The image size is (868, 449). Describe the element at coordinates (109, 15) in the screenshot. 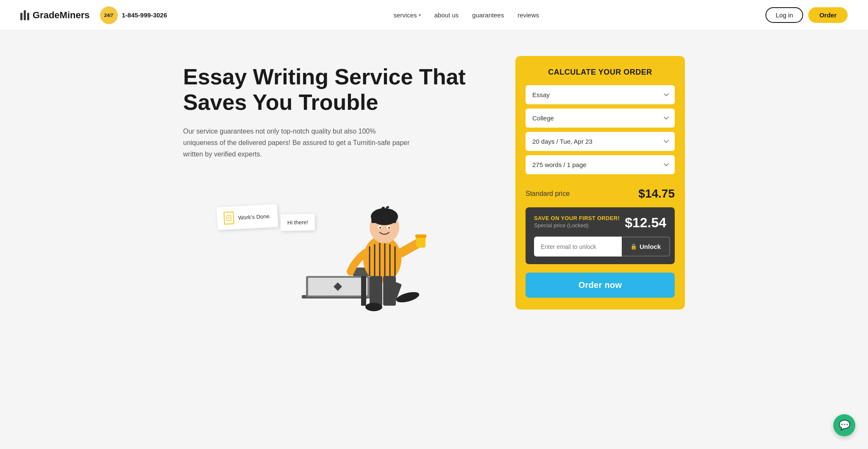

I see `badge-247: 24/7` at that location.